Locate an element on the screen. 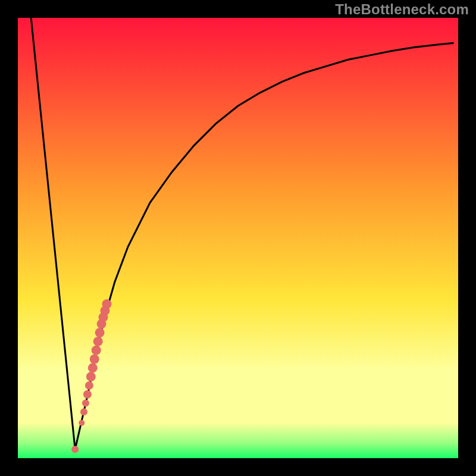 The height and width of the screenshot is (476, 476). watermark-text: TheBottleneck.com is located at coordinates (402, 10).